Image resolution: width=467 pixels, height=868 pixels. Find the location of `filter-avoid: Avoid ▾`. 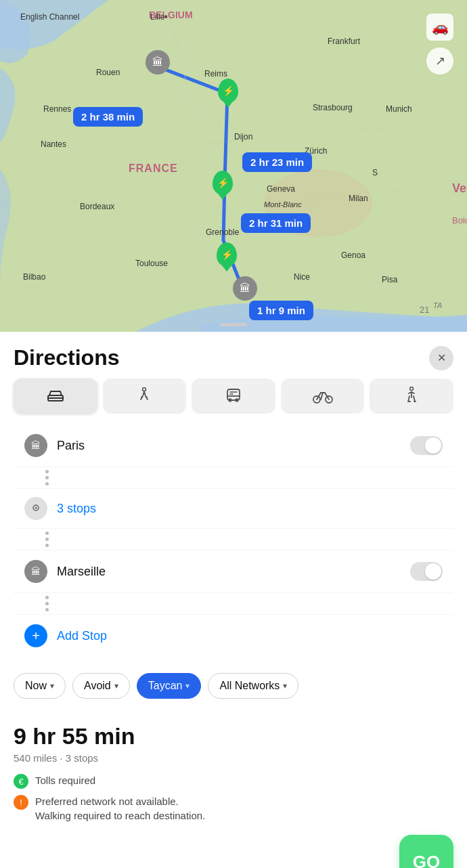

filter-avoid: Avoid ▾ is located at coordinates (102, 686).